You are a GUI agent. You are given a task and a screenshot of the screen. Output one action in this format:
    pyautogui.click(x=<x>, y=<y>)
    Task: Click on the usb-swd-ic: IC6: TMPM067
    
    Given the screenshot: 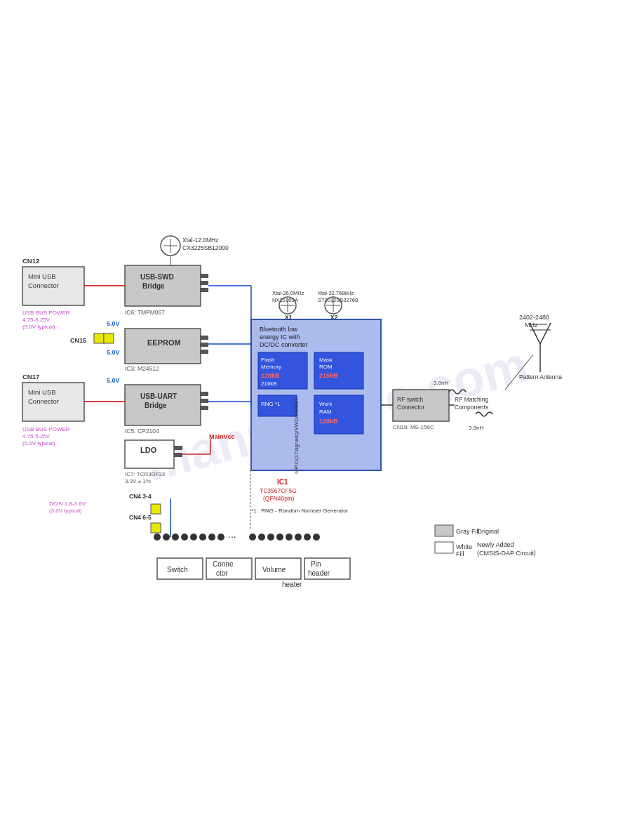 What is the action you would take?
    pyautogui.click(x=145, y=312)
    